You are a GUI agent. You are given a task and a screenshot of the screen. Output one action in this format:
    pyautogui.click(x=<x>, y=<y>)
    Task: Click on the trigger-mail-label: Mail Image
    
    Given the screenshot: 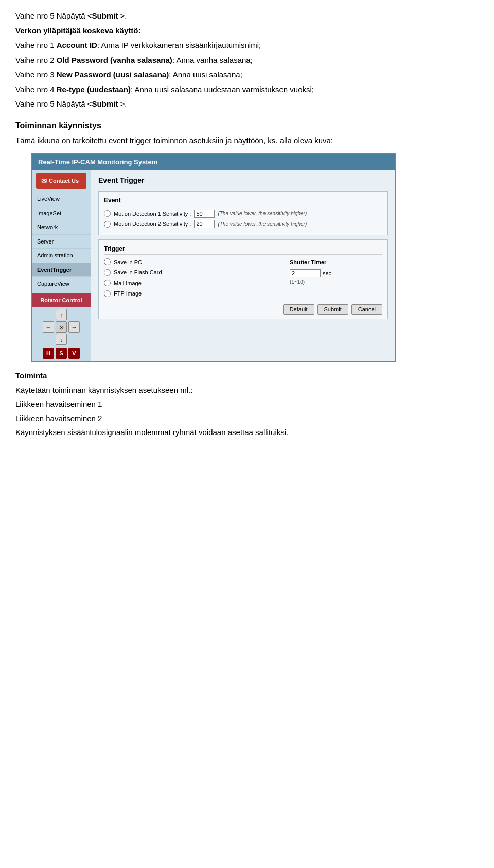 What is the action you would take?
    pyautogui.click(x=128, y=283)
    